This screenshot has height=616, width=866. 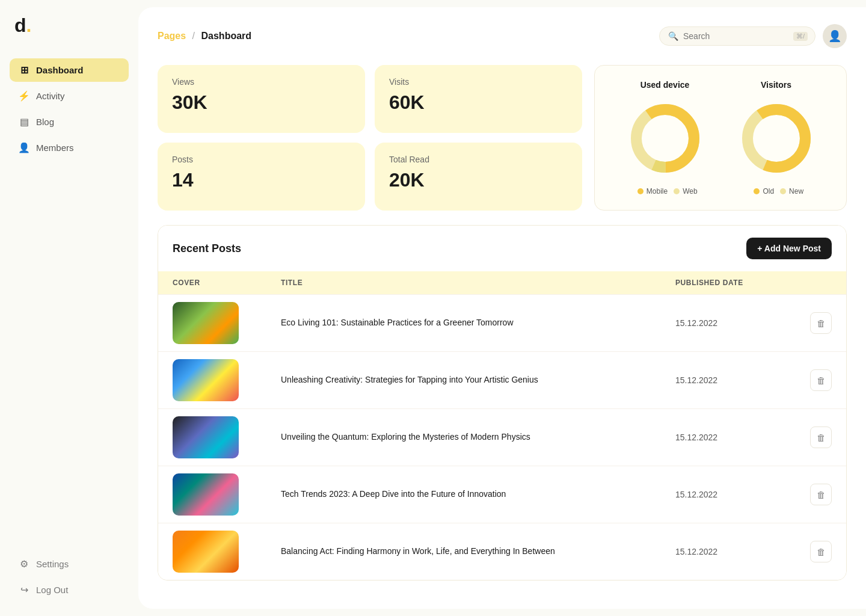 I want to click on table-row: Tech Trends 2023: A Deep Dive into the F…, so click(x=502, y=494).